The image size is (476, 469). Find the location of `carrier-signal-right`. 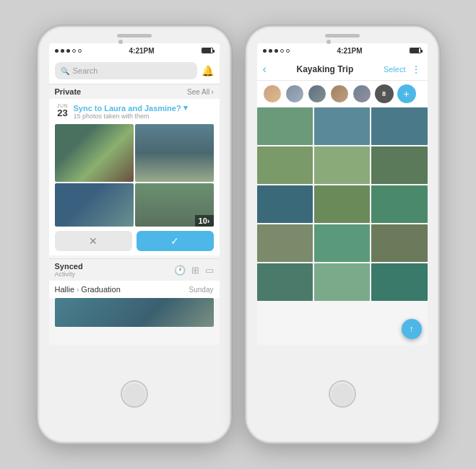

carrier-signal-right is located at coordinates (276, 51).